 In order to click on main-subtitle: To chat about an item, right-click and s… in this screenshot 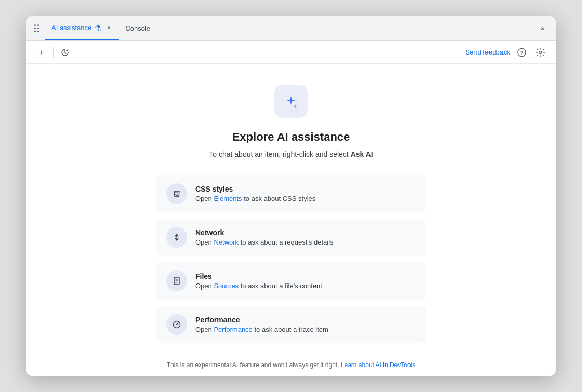, I will do `click(291, 154)`.